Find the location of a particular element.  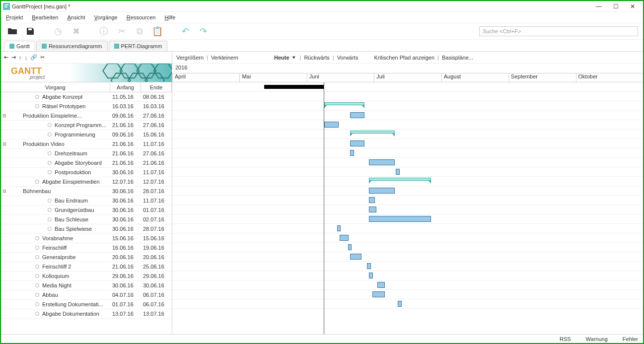

outdent-icon: ⇤ is located at coordinates (6, 58).